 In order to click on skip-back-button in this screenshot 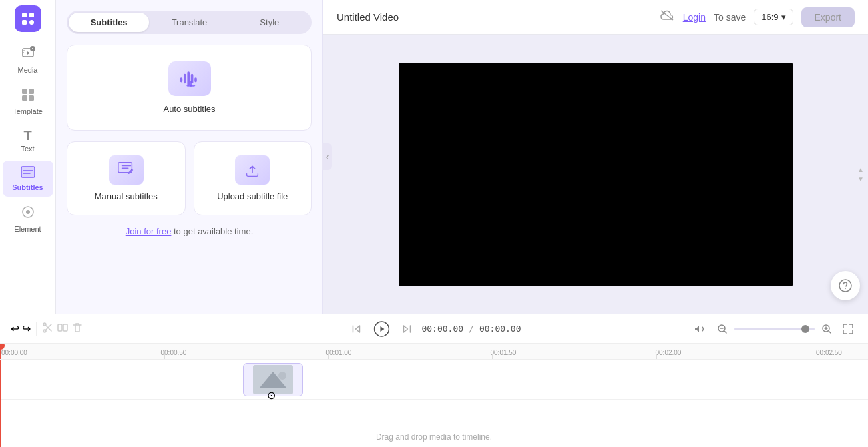, I will do `click(356, 329)`.